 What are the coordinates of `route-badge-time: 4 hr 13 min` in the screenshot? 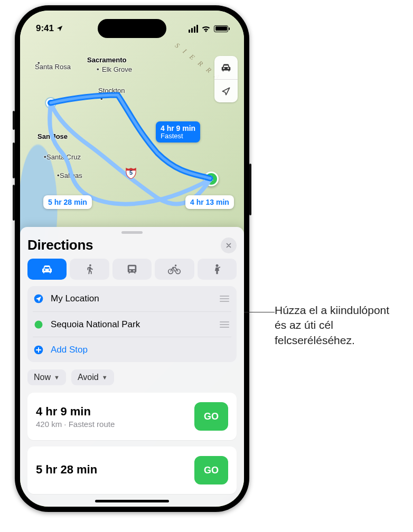 It's located at (210, 202).